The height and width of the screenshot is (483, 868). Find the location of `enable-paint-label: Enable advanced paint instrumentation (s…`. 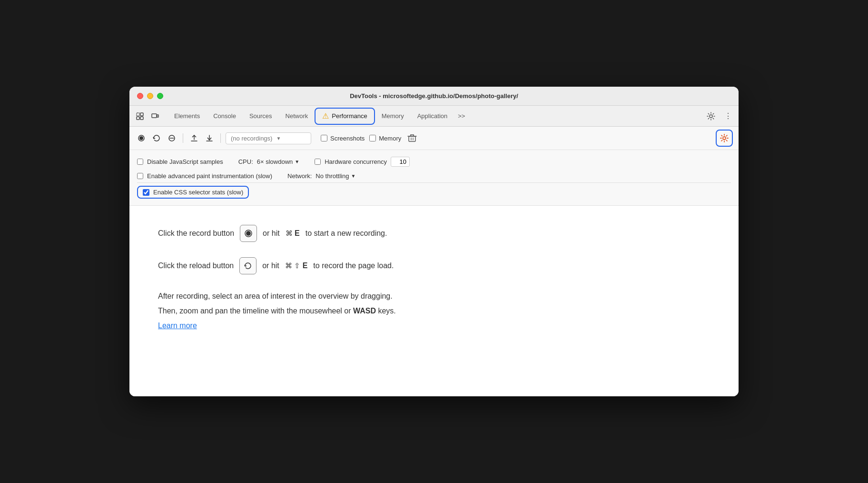

enable-paint-label: Enable advanced paint instrumentation (s… is located at coordinates (209, 176).